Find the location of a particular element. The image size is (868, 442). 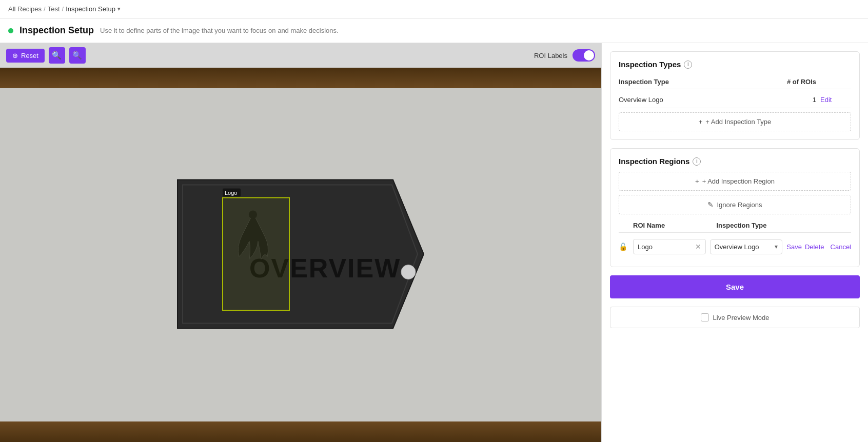

roi-type-value: Overview Logo is located at coordinates (737, 247).